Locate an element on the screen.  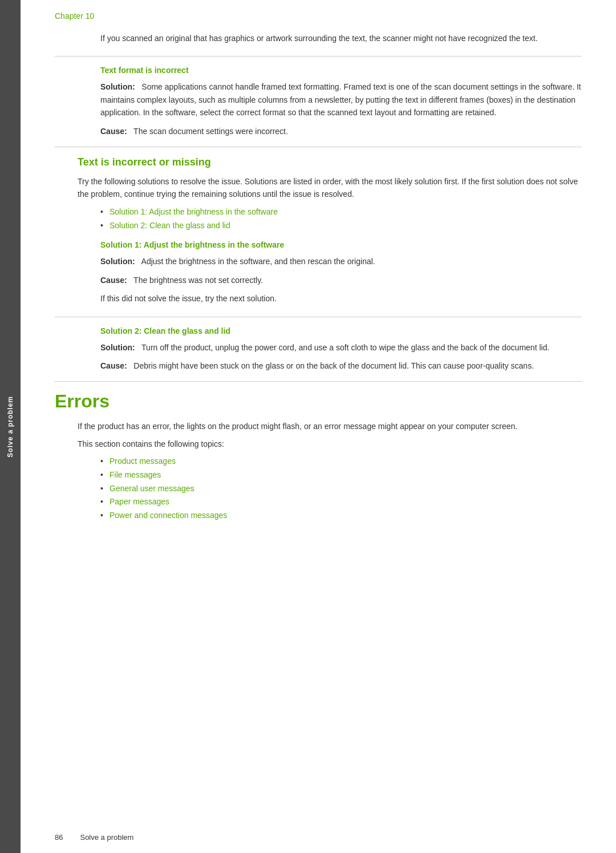
solution1-followup: If this did not solve the issue, try the… is located at coordinates (341, 298).